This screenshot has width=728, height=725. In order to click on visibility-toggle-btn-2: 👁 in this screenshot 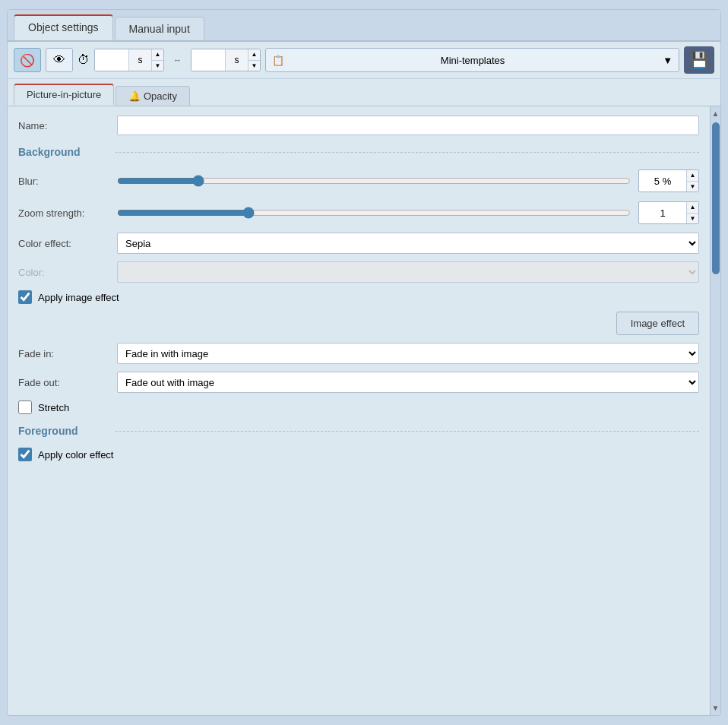, I will do `click(59, 60)`.